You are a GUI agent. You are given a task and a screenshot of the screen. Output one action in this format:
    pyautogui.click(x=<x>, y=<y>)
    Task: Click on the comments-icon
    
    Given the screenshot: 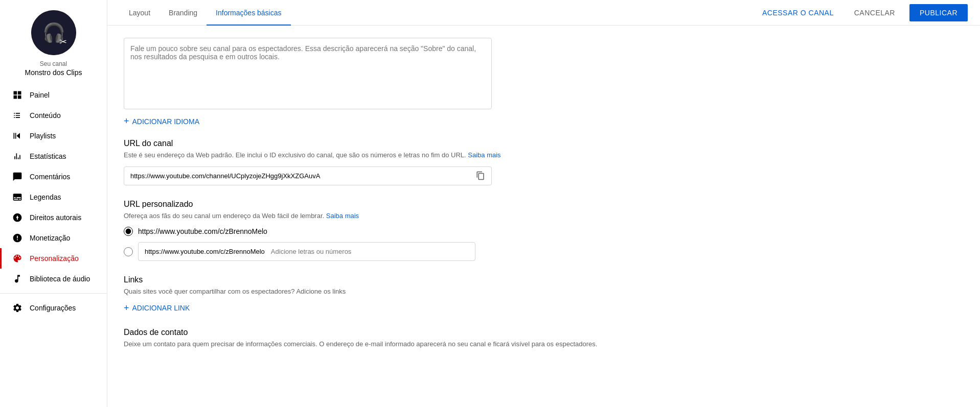 What is the action you would take?
    pyautogui.click(x=17, y=177)
    